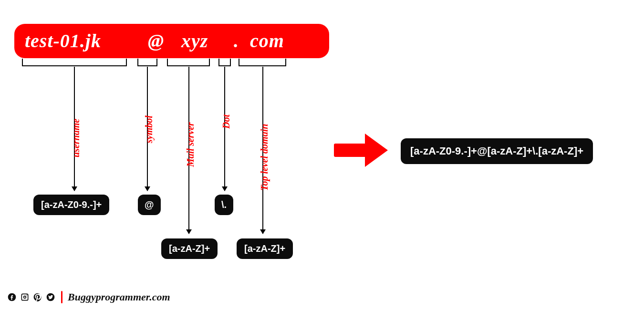 This screenshot has height=310, width=644. I want to click on bracket-tld, so click(262, 62).